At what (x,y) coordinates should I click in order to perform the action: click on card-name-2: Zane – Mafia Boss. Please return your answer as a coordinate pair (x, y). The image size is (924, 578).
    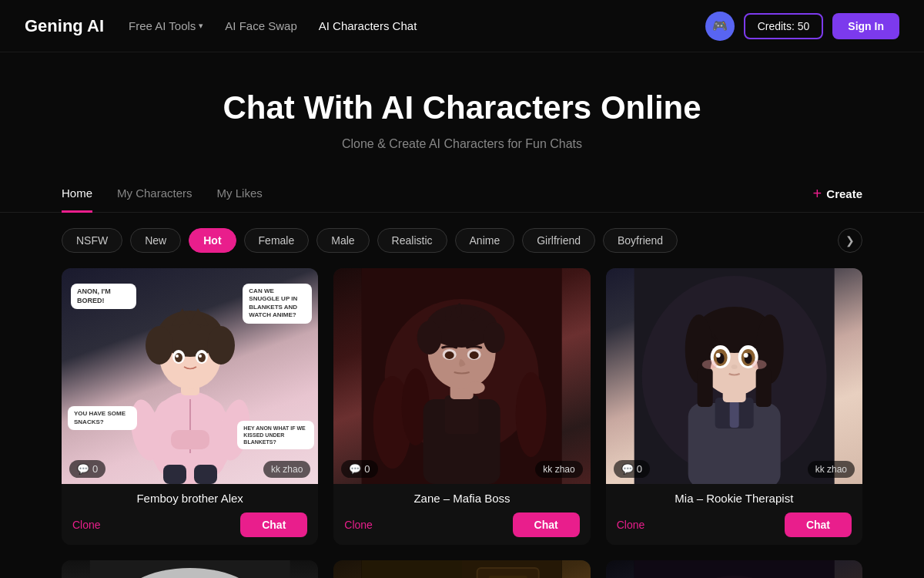
    Looking at the image, I should click on (462, 498).